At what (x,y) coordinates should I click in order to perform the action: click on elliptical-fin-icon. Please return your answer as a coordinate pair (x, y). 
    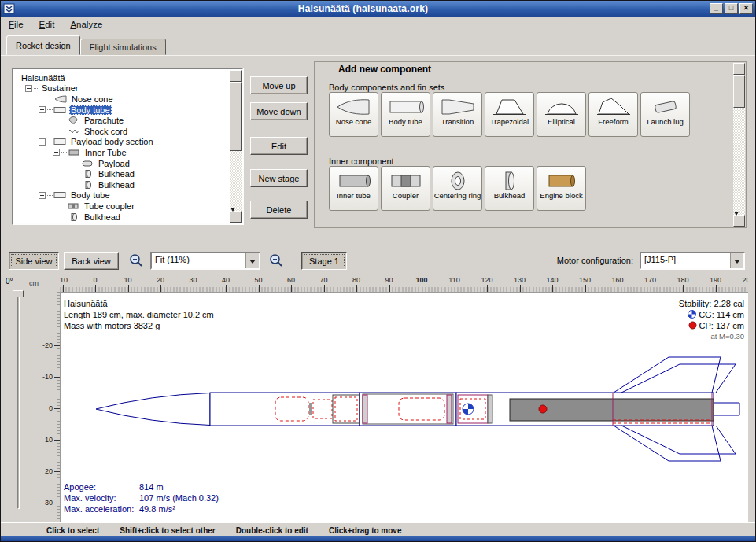
    Looking at the image, I should click on (562, 107).